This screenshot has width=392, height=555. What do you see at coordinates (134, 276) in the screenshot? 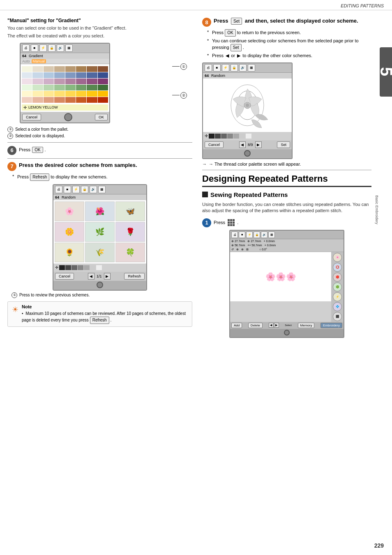
I see `s7-refresh-btn: Refresh` at bounding box center [134, 276].